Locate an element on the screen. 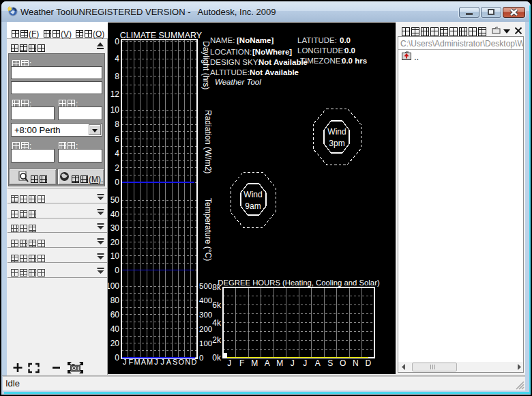  svg-text: 80 is located at coordinates (115, 300).